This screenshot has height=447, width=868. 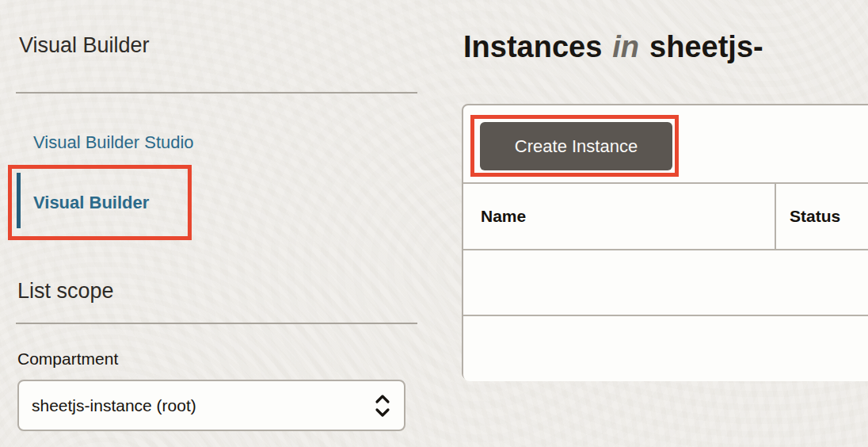 I want to click on page-title-in: in, so click(x=626, y=47).